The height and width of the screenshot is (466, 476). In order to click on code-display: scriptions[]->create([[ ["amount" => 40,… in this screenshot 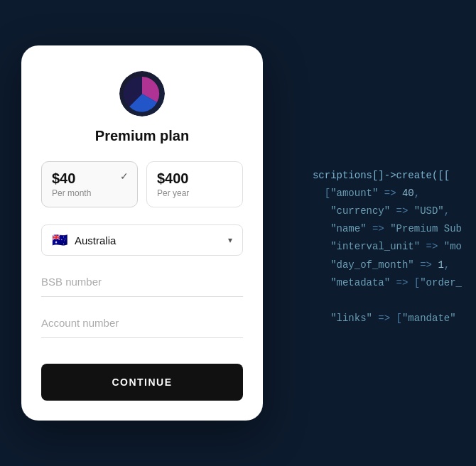, I will do `click(387, 233)`.